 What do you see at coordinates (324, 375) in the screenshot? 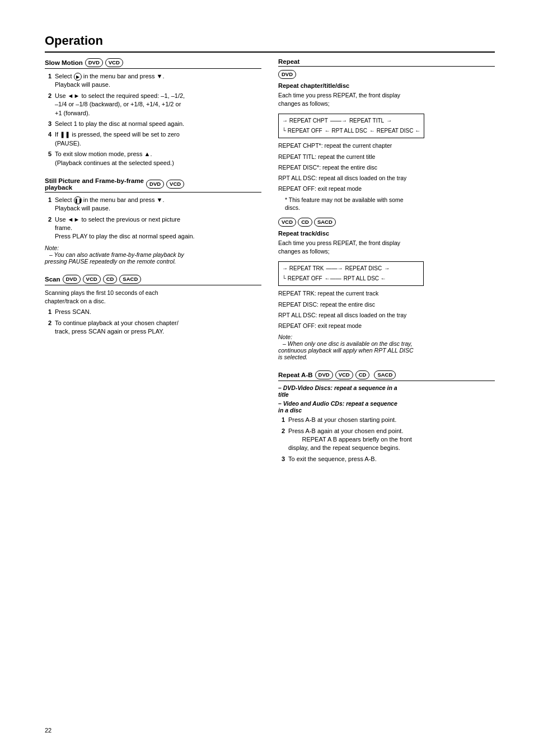
I see `dvd-badge-ab: DVD` at bounding box center [324, 375].